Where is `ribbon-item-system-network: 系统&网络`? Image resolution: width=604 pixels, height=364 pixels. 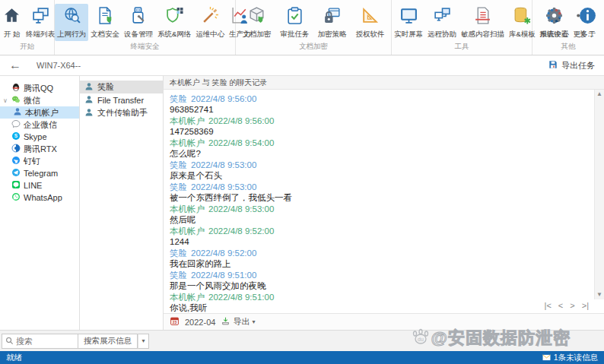 ribbon-item-system-network: 系统&网络 is located at coordinates (174, 23).